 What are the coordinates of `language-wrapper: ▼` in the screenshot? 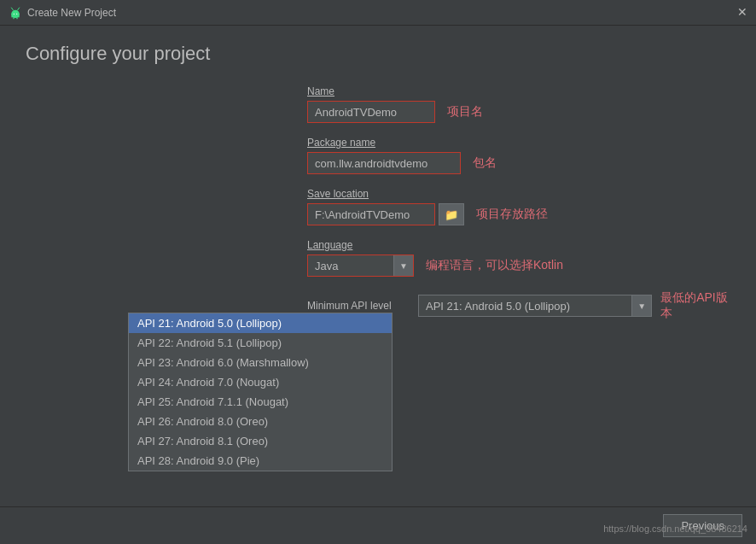 It's located at (360, 266).